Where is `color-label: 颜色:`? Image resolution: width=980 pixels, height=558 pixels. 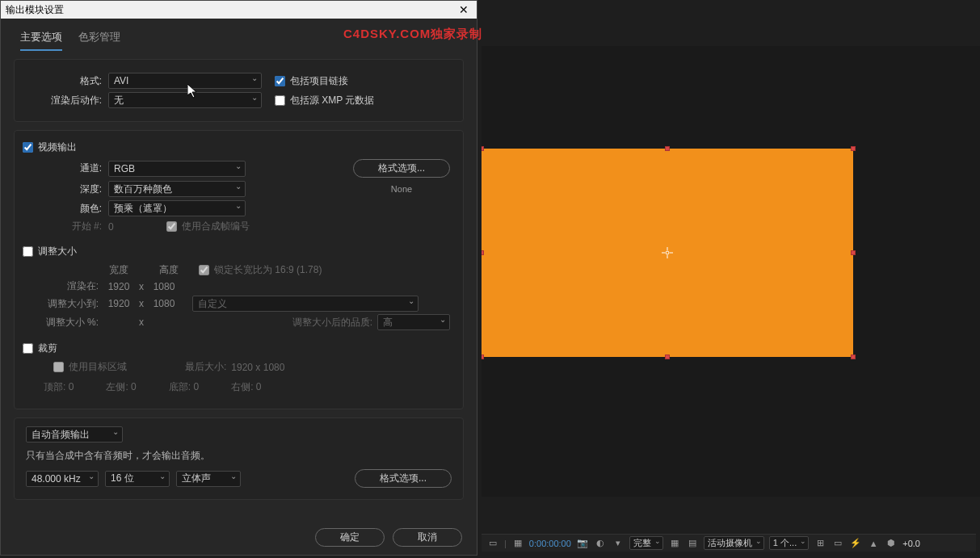
color-label: 颜色: is located at coordinates (65, 208).